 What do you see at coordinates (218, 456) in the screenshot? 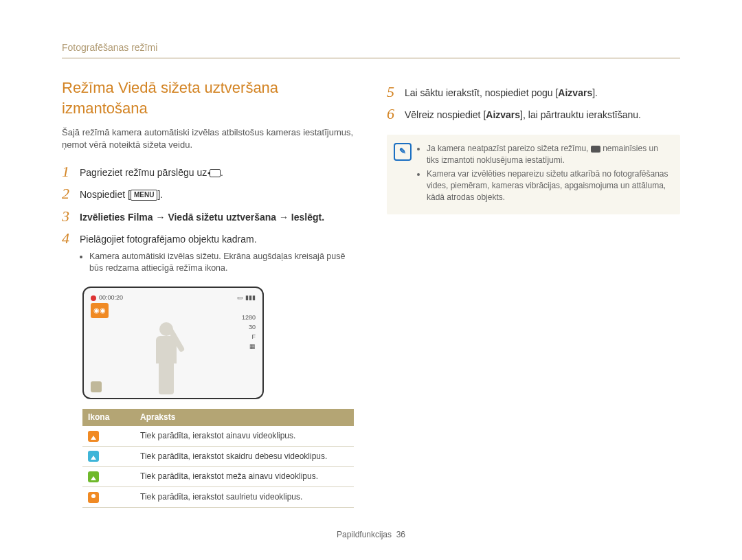
I see `table-row: Tiek parādīta, ierakstot skaidru debesu …` at bounding box center [218, 456].